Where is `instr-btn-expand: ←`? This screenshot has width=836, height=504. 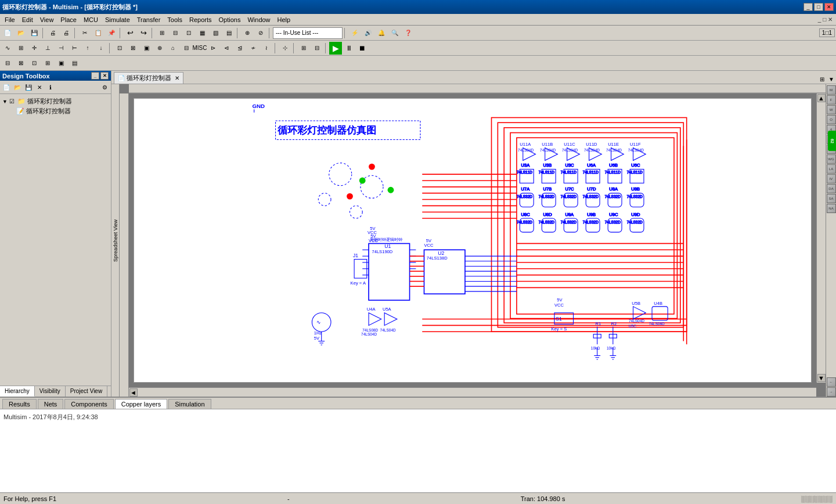 instr-btn-expand: ← is located at coordinates (831, 382).